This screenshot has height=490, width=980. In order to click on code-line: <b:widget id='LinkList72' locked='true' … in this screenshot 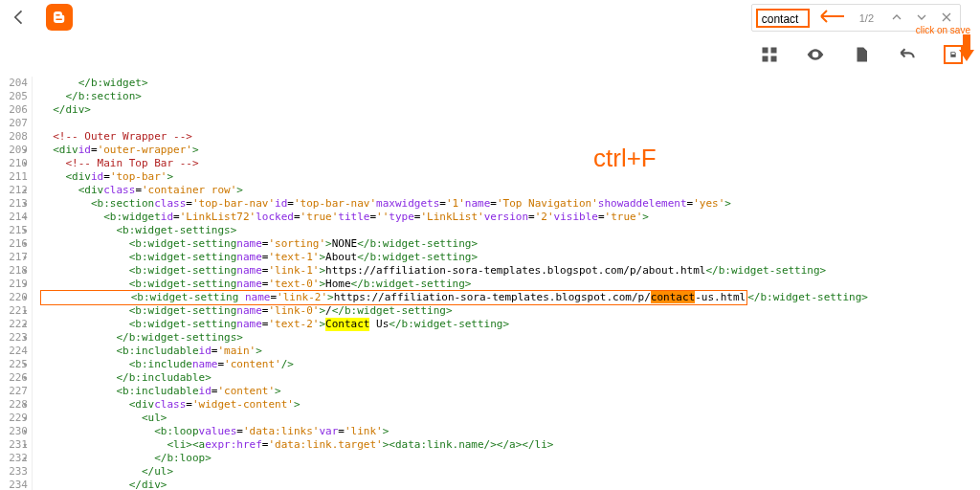, I will do `click(510, 217)`.